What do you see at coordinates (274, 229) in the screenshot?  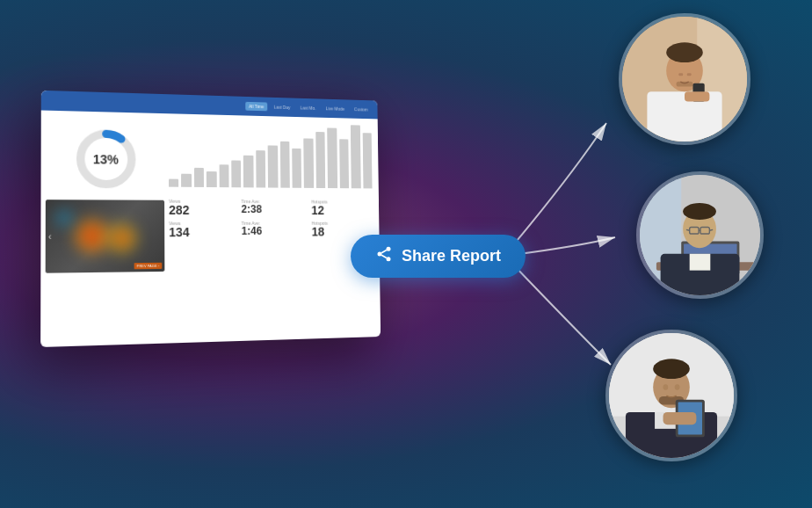 I see `panel-right: Views 282 Time Ave: 2:38 Hotspots 12 Vie…` at bounding box center [274, 229].